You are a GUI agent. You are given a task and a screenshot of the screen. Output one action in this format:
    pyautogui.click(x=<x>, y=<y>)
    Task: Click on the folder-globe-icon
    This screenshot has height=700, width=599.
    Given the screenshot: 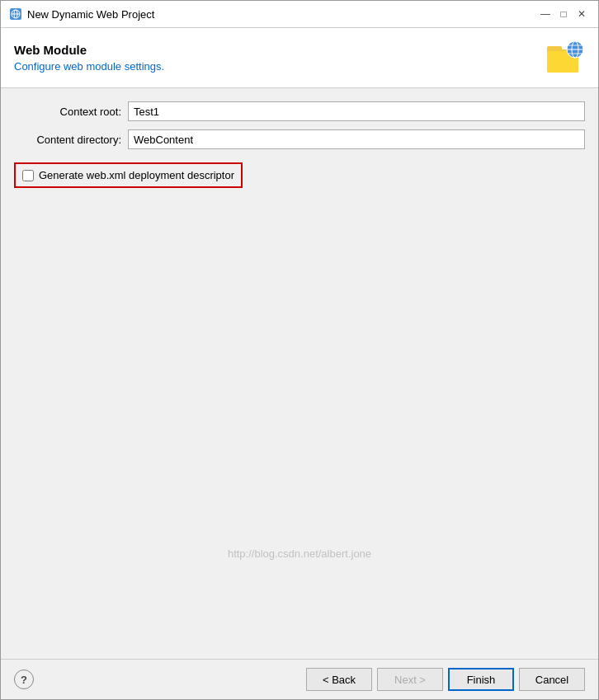 What is the action you would take?
    pyautogui.click(x=565, y=58)
    